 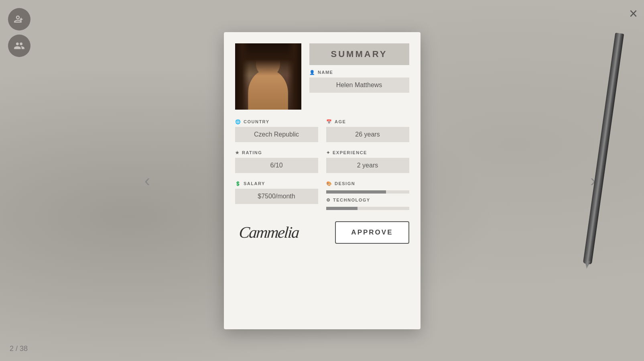 What do you see at coordinates (368, 131) in the screenshot?
I see `age-field: 📅 AGE 26 years` at bounding box center [368, 131].